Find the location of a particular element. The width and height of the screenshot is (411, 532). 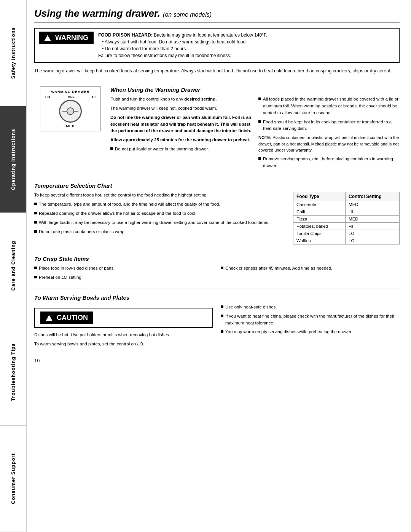

food-cell: Waffles is located at coordinates (320, 241).